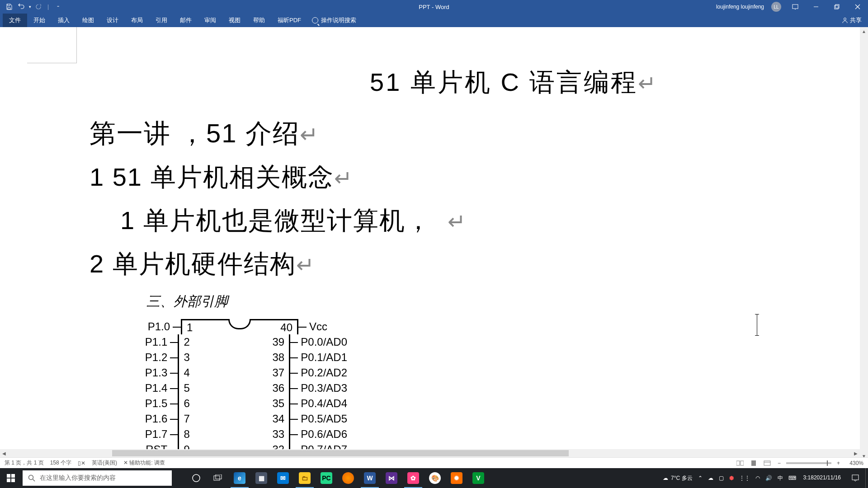 The image size is (868, 488). I want to click on mail-icon: ✉, so click(283, 478).